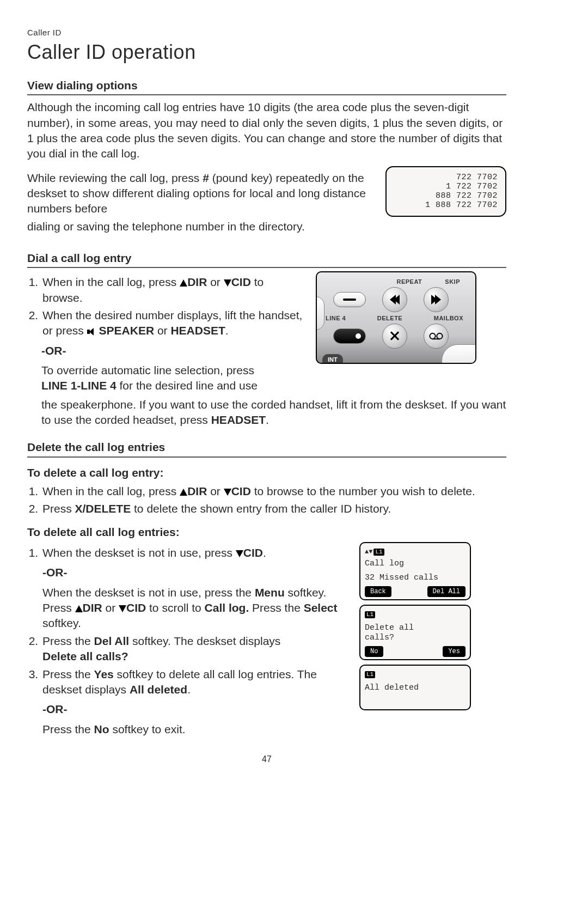 The width and height of the screenshot is (588, 907). I want to click on lcd-delete-confirm: L1 Delete all calls? No Yes, so click(415, 632).